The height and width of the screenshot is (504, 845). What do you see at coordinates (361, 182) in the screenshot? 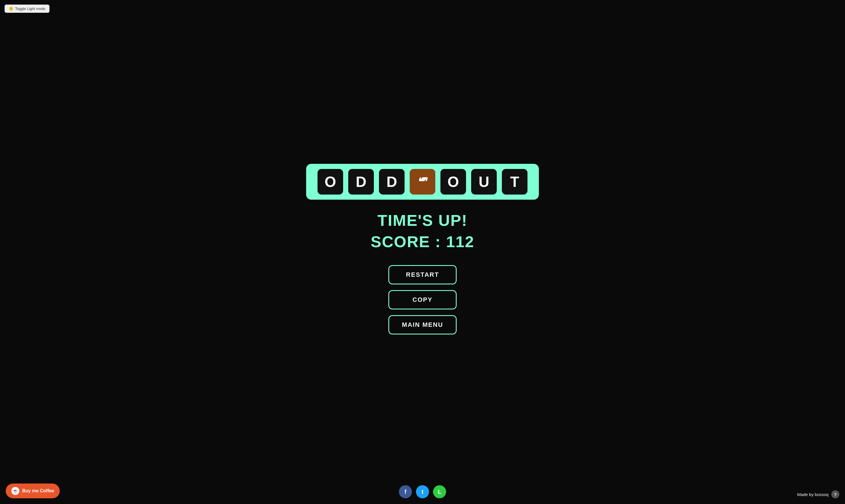
I see `logo-letter-d1: D` at bounding box center [361, 182].